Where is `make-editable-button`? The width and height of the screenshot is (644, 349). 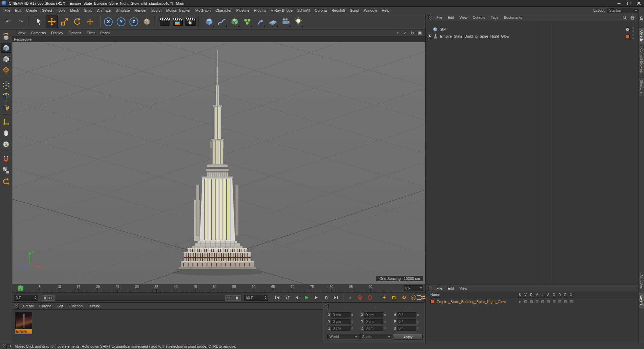
make-editable-button is located at coordinates (6, 37).